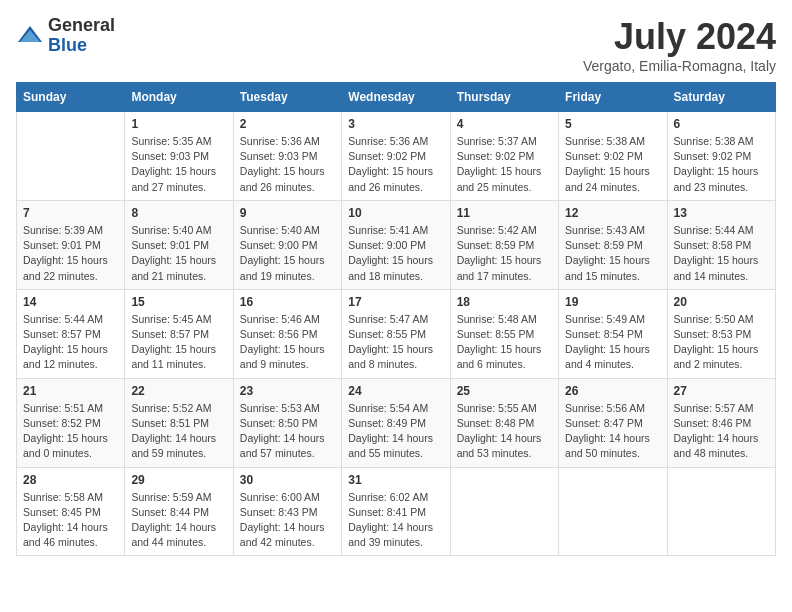  What do you see at coordinates (504, 98) in the screenshot?
I see `header-day-thursday: Thursday` at bounding box center [504, 98].